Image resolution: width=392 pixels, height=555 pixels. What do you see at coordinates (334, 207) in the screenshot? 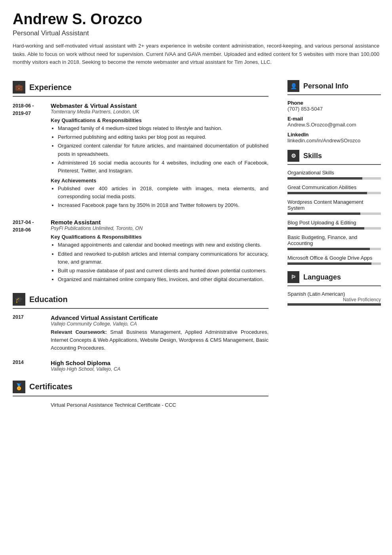
I see `skill-item-2: Wordpress Content Management System` at bounding box center [334, 207].